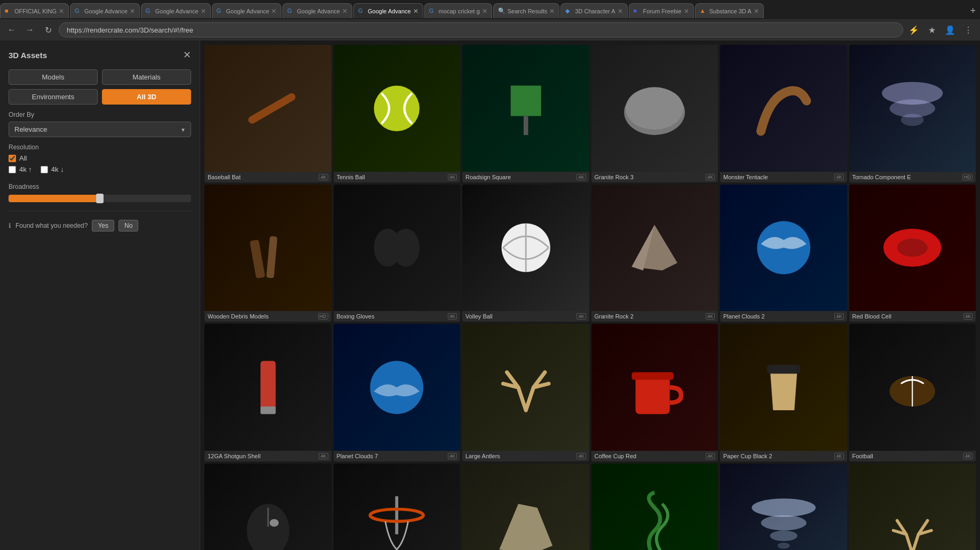 The image size is (980, 550). What do you see at coordinates (914, 30) in the screenshot?
I see `extensions-button: ⚡` at bounding box center [914, 30].